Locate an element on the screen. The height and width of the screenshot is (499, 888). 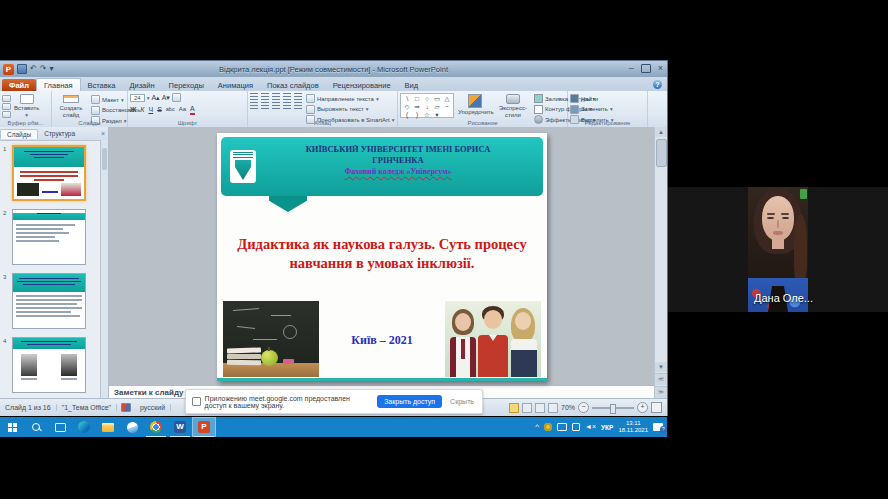
clear-formatting-icon is located at coordinates (176, 98).